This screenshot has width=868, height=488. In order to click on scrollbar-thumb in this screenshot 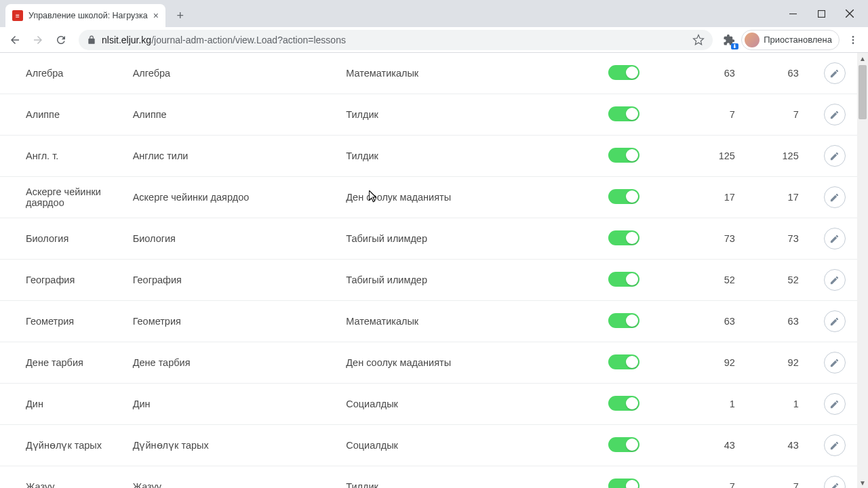, I will do `click(863, 92)`.